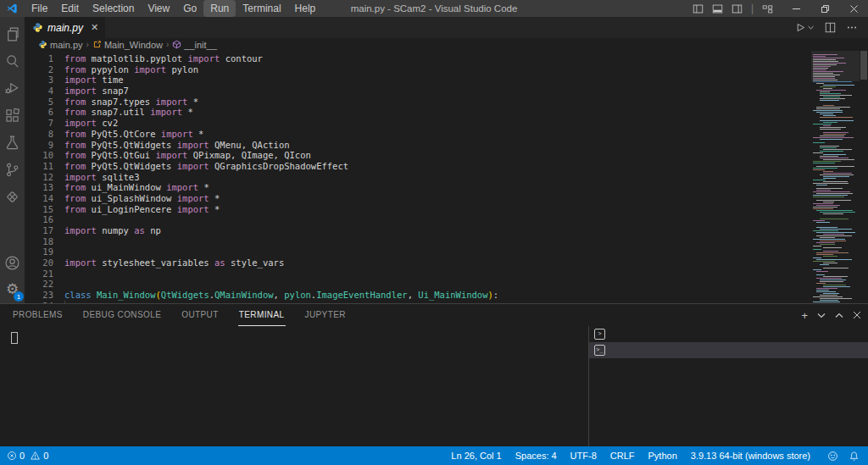  What do you see at coordinates (857, 315) in the screenshot?
I see `close-panel-icon` at bounding box center [857, 315].